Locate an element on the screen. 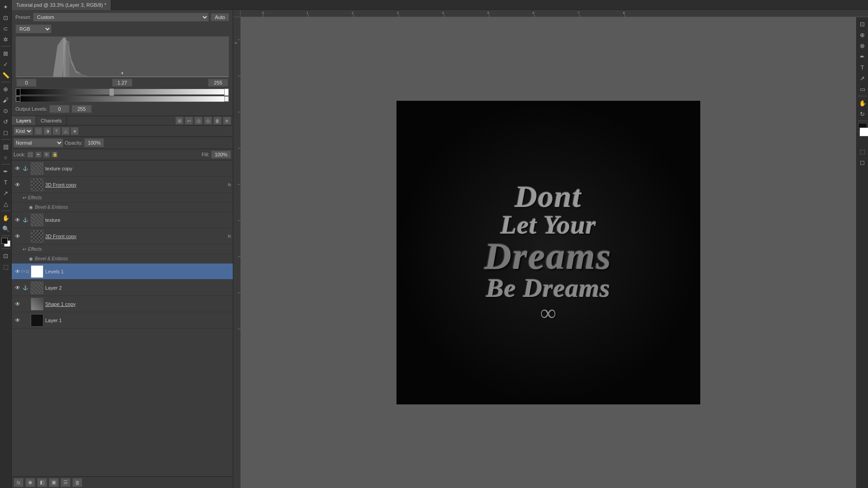 The width and height of the screenshot is (868, 488). tool-dodge: ○ is located at coordinates (6, 157).